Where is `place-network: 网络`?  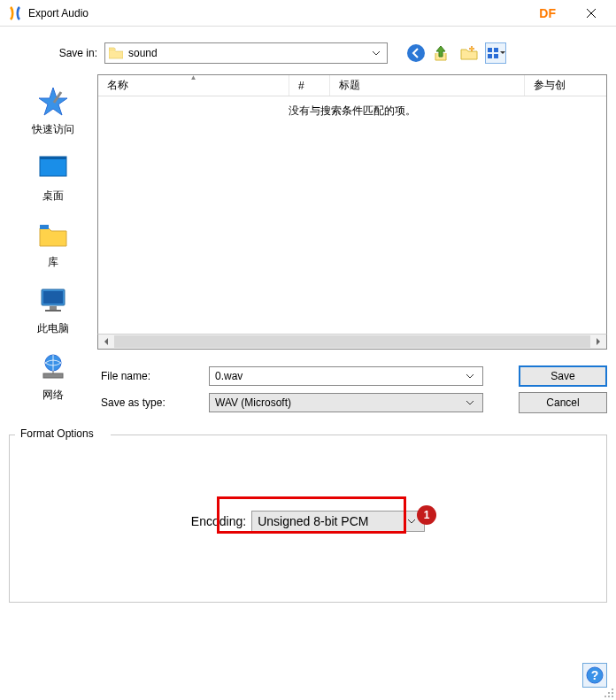 place-network: 网络 is located at coordinates (53, 377).